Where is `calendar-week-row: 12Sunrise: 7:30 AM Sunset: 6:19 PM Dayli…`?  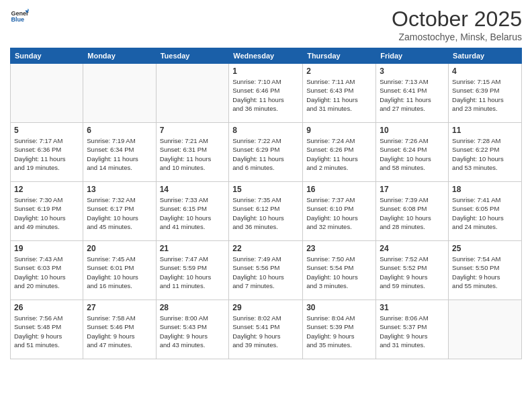
calendar-week-row: 12Sunrise: 7:30 AM Sunset: 6:19 PM Dayli… is located at coordinates (266, 212).